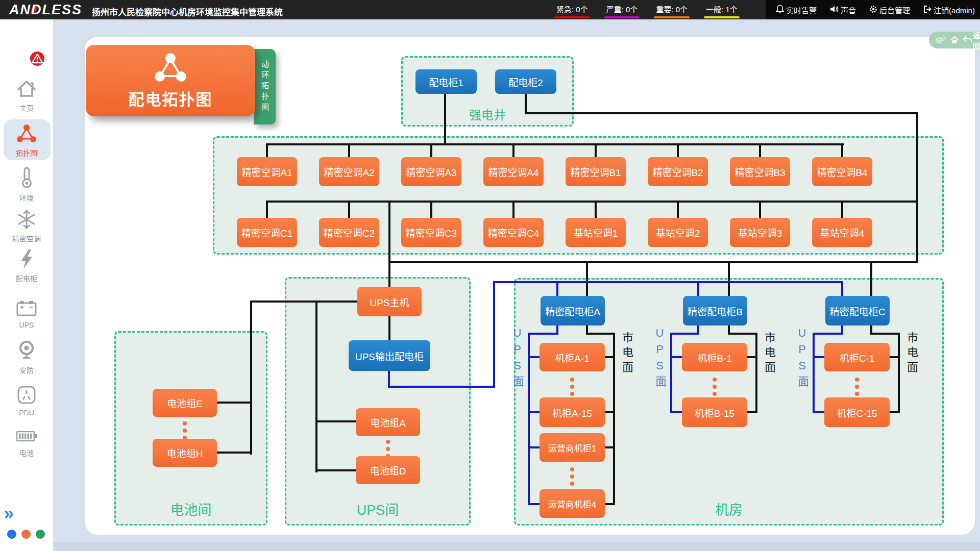 Image resolution: width=980 pixels, height=551 pixels. Describe the element at coordinates (842, 171) in the screenshot. I see `node-ac-b4: 精密空调B4` at that location.